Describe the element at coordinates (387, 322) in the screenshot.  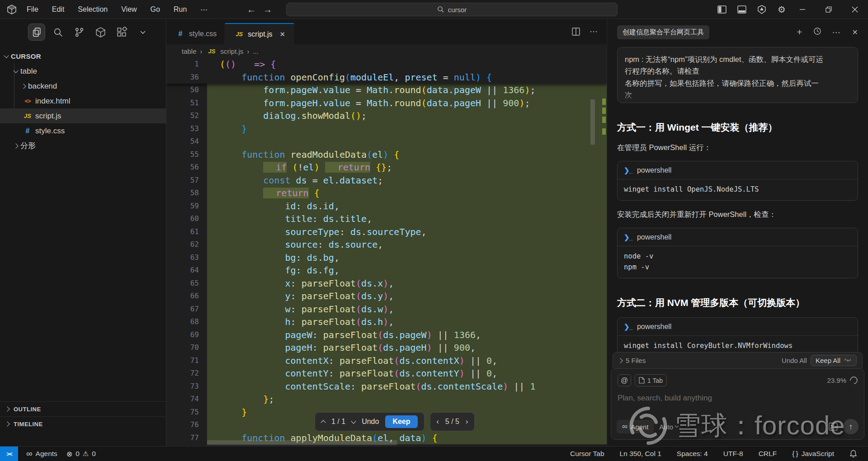
I see `code-line-68: 68 h: parseFloat(ds.h),` at that location.